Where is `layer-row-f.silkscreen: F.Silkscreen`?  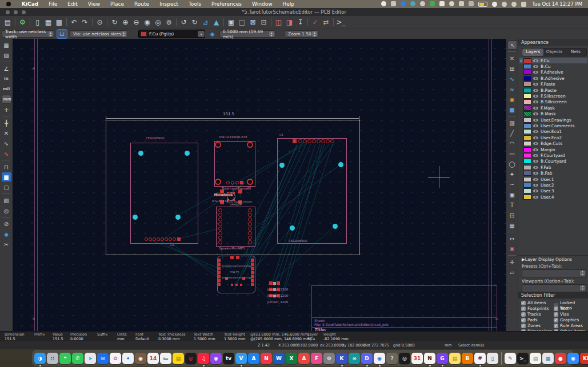
layer-row-f.silkscreen: F.Silkscreen is located at coordinates (553, 96).